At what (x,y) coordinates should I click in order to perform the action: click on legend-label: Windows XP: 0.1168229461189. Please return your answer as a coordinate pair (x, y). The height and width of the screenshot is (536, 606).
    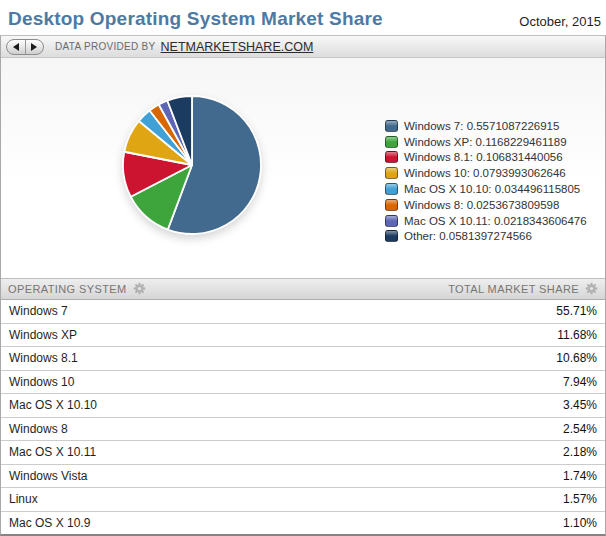
    Looking at the image, I should click on (486, 142).